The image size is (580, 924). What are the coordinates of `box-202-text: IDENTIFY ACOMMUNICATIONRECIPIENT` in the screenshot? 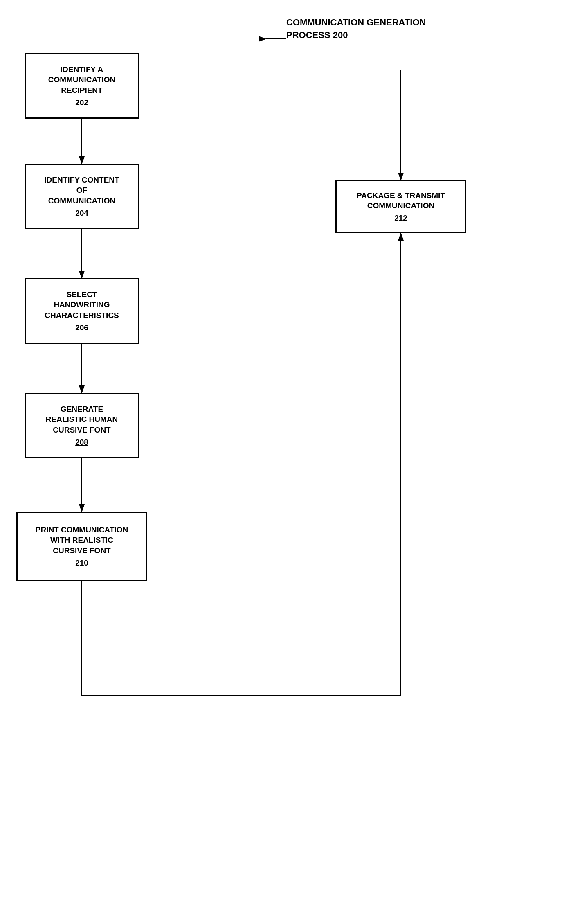 It's located at (82, 80).